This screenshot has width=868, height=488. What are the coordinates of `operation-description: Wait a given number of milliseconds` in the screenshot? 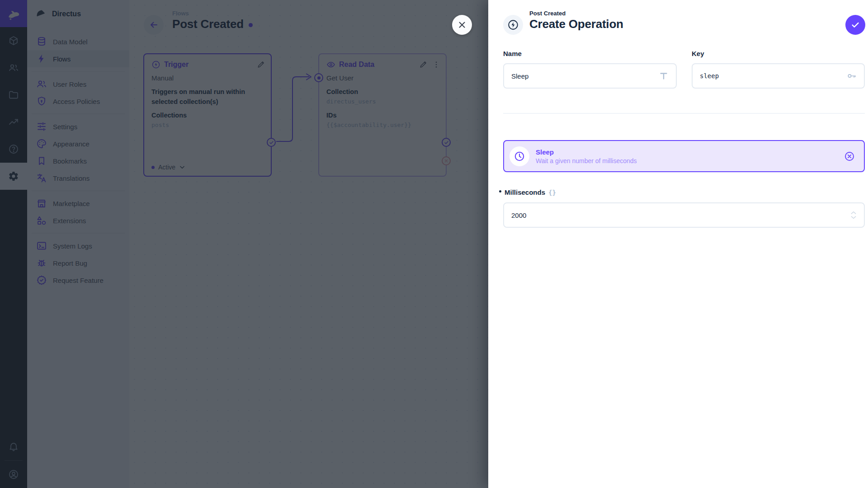 It's located at (687, 161).